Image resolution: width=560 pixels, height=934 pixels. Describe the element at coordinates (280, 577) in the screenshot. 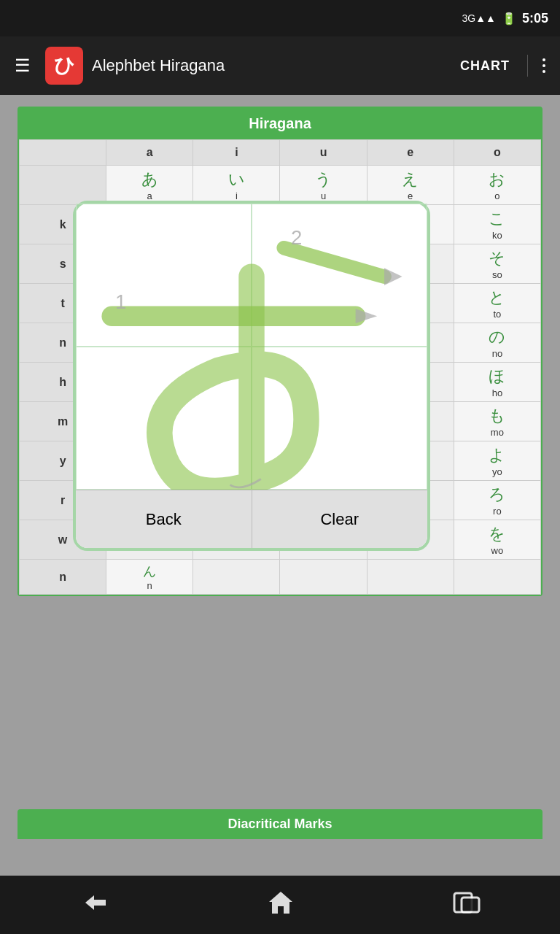

I see `table-row: n んn` at that location.